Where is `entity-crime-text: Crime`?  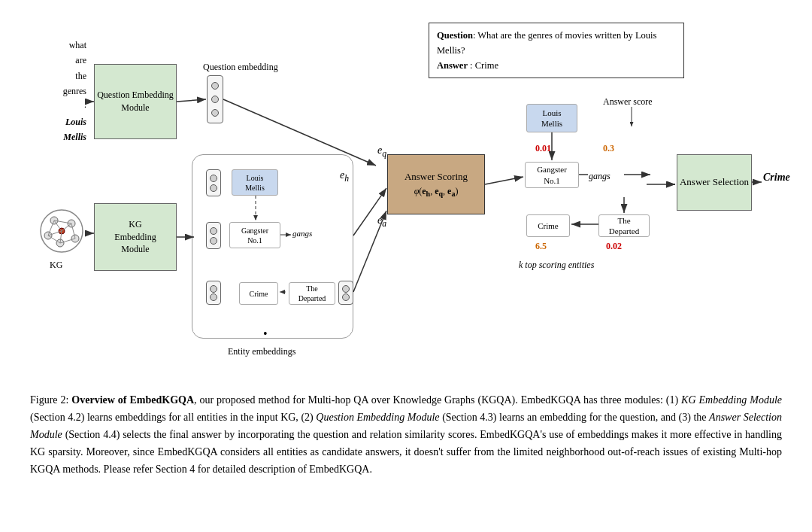
entity-crime-text: Crime is located at coordinates (259, 293).